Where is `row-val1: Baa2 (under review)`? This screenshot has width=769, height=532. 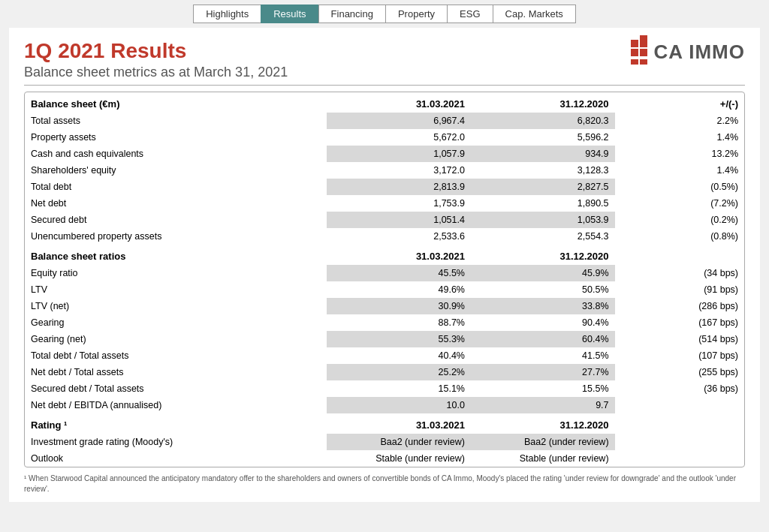 row-val1: Baa2 (under review) is located at coordinates (399, 442).